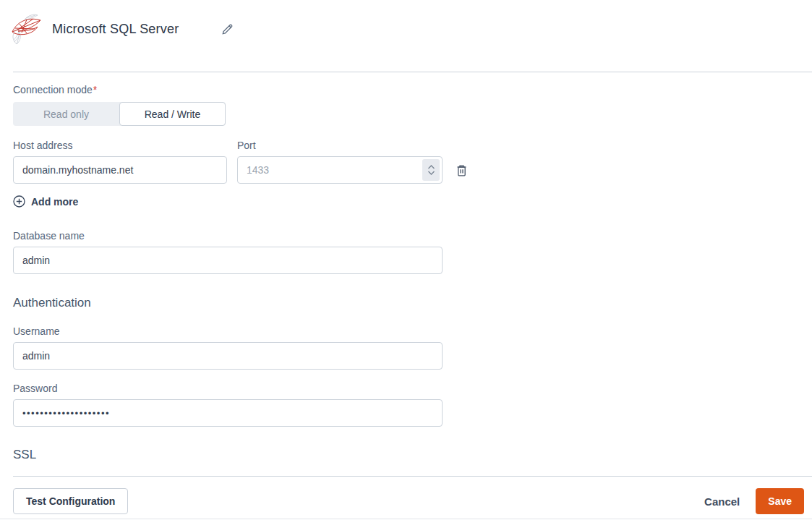 This screenshot has height=520, width=812. What do you see at coordinates (412, 161) in the screenshot?
I see `host-port-row: Host address Port` at bounding box center [412, 161].